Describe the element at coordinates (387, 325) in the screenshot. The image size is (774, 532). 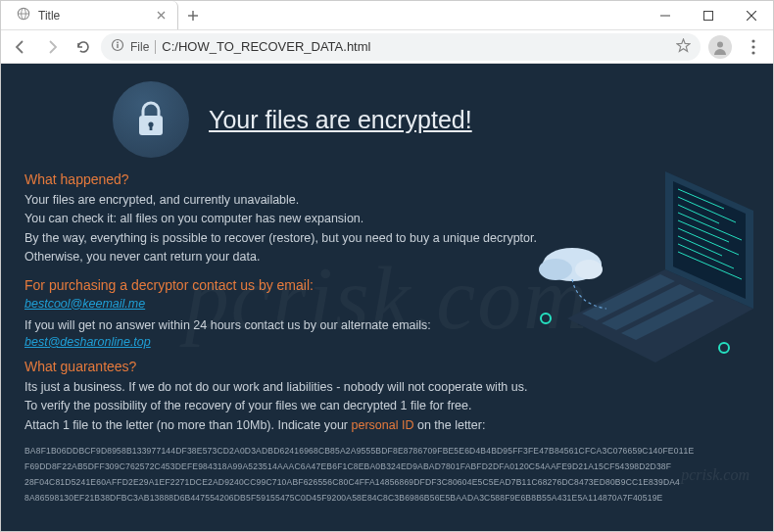
I see `body-text: If you will get no answer within 24 hour…` at that location.